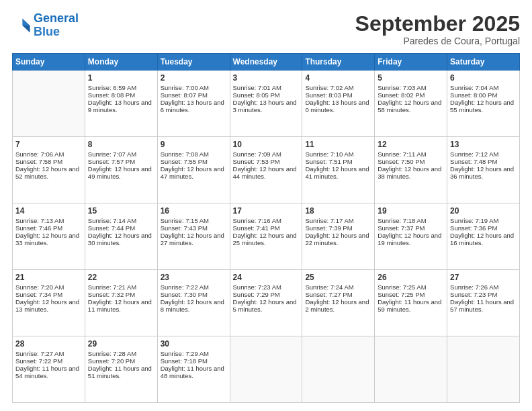  I want to click on sunrise-text: Sunrise: 7:17 AM, so click(339, 220).